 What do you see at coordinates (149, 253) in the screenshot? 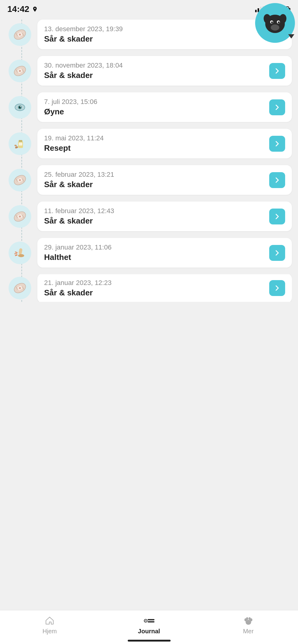
I see `journal-entry: 29. januar 2023, 11:06 Halthet` at bounding box center [149, 253].